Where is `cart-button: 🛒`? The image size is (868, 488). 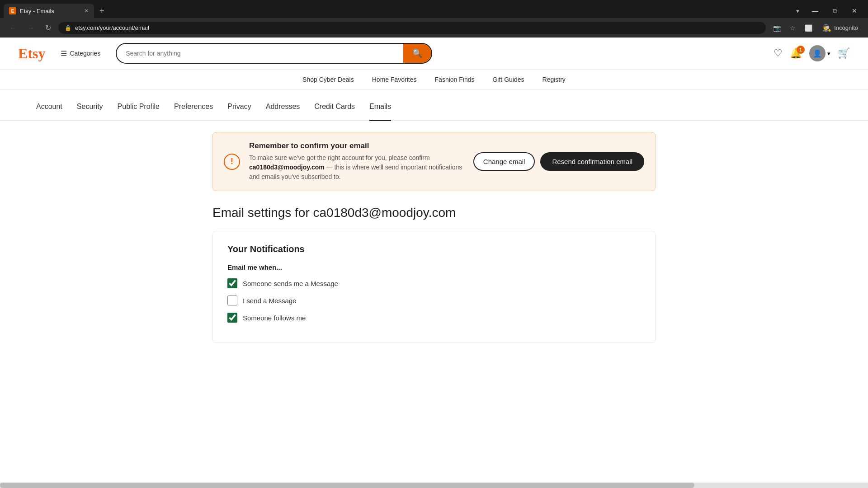
cart-button: 🛒 is located at coordinates (844, 53).